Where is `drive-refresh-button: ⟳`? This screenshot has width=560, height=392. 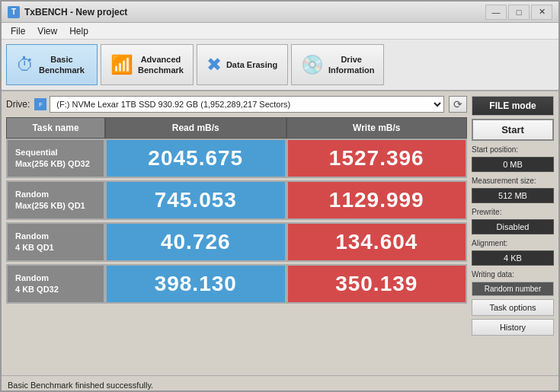
drive-refresh-button: ⟳ is located at coordinates (458, 104).